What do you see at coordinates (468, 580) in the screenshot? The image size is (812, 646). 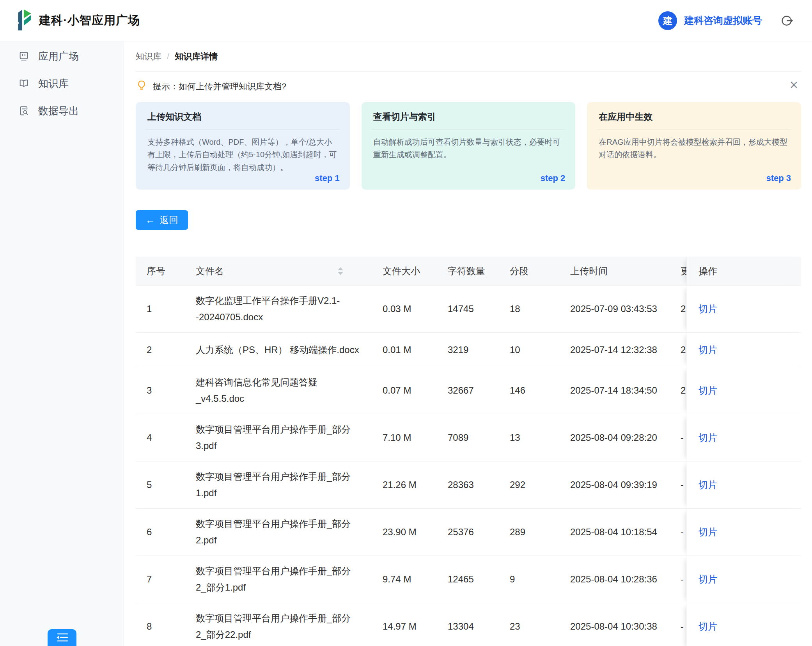 I see `table-row: 7 数字项目管理平台用户操作手册_部分2_部分1.pdf 9.74 M 1246…` at bounding box center [468, 580].